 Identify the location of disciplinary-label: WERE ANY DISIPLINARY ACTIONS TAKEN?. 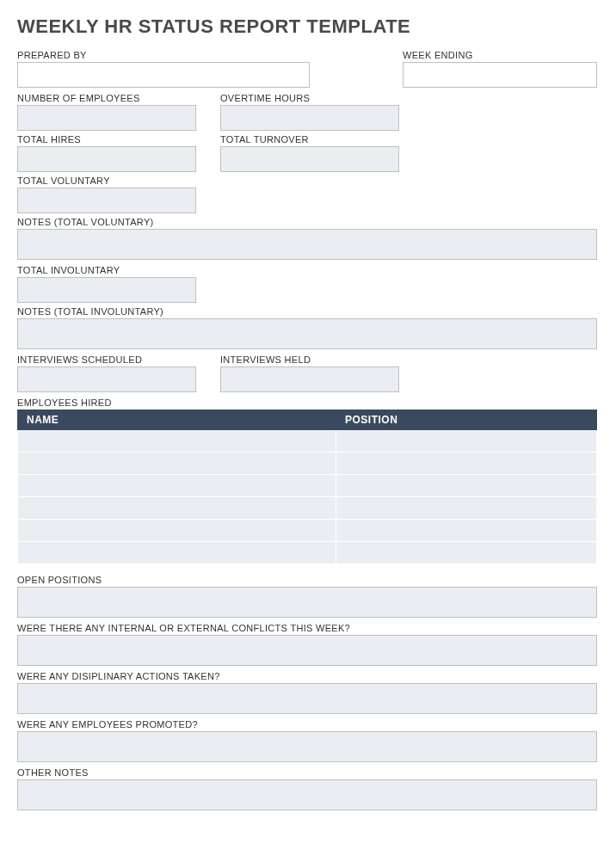
(308, 676).